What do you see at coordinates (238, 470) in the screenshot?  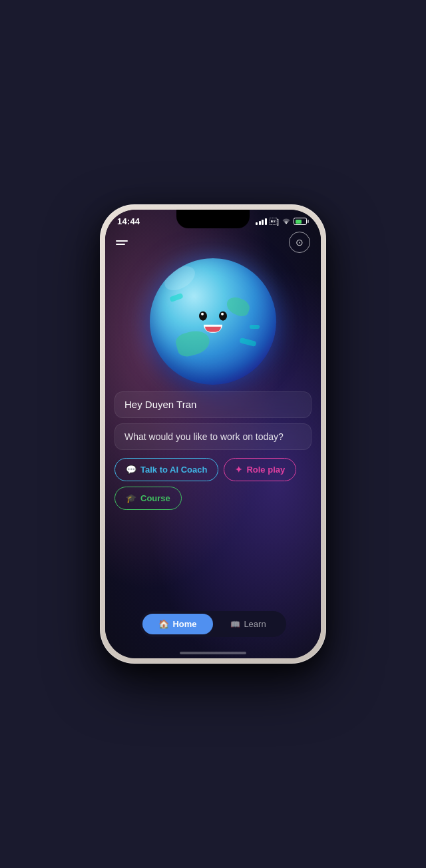 I see `sparkle-icon: ✦` at bounding box center [238, 470].